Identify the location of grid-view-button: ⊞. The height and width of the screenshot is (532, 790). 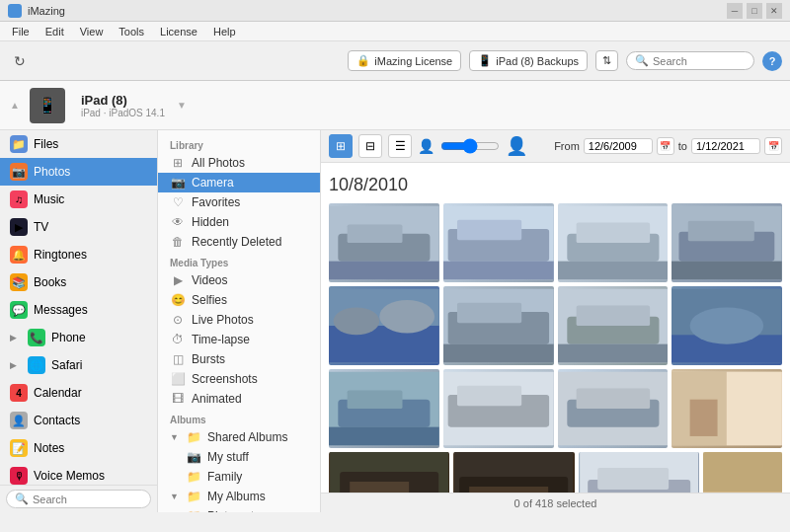
(341, 146).